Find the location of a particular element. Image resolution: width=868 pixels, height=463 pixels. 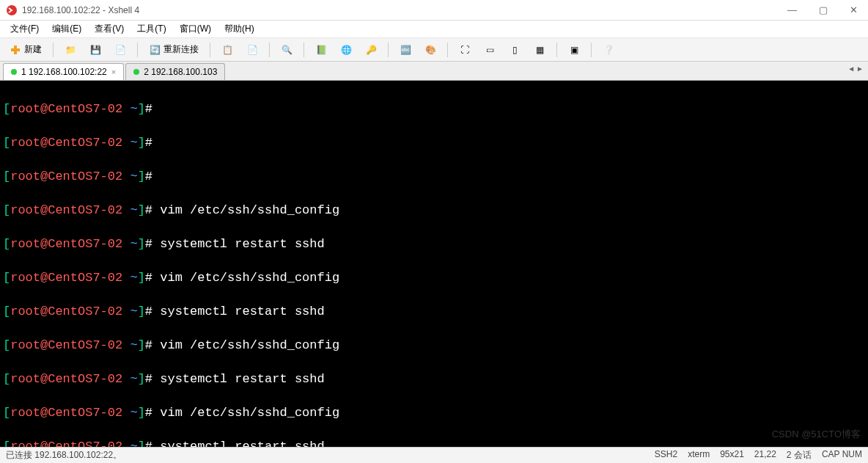

font-icon: 🔤 is located at coordinates (405, 50).